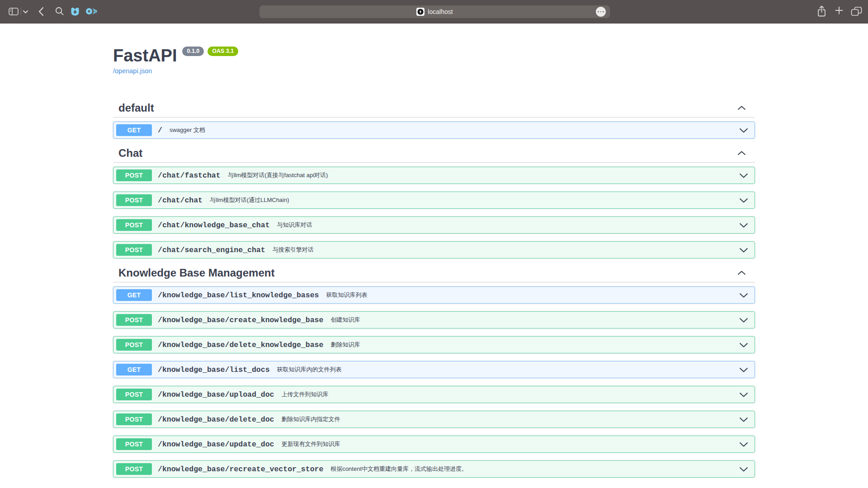 This screenshot has width=868, height=488. I want to click on operation-path: /chat/chat, so click(180, 201).